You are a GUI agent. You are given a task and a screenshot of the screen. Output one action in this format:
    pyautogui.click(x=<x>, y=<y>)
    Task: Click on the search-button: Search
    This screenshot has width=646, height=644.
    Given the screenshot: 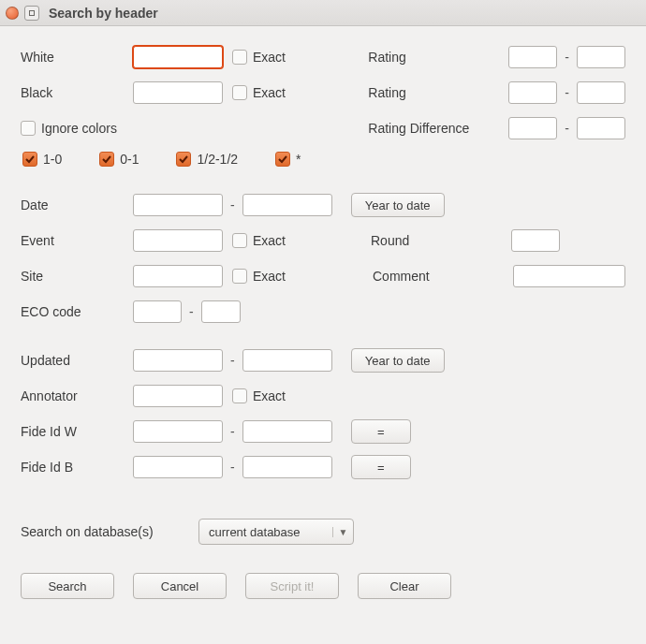 What is the action you would take?
    pyautogui.click(x=67, y=586)
    